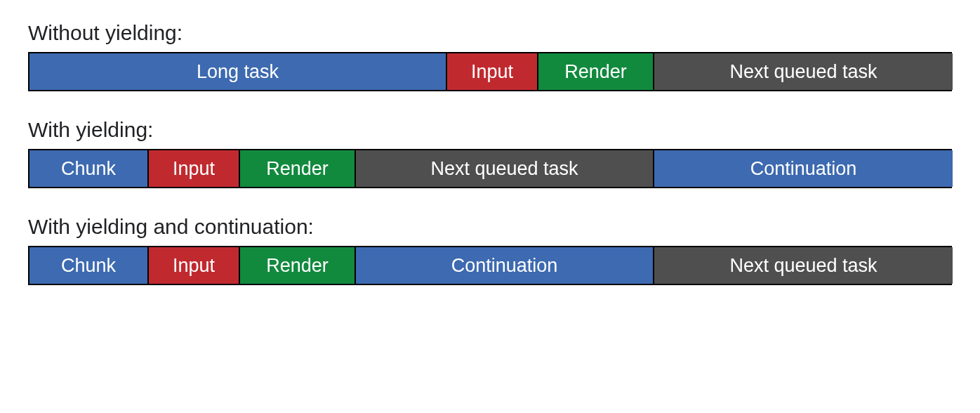 The width and height of the screenshot is (980, 413). Describe the element at coordinates (490, 130) in the screenshot. I see `section-title: With yielding:` at that location.